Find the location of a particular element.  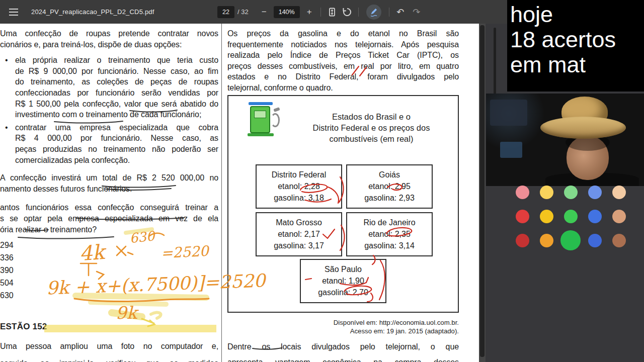

pdf-scrollbar is located at coordinates (482, 193).